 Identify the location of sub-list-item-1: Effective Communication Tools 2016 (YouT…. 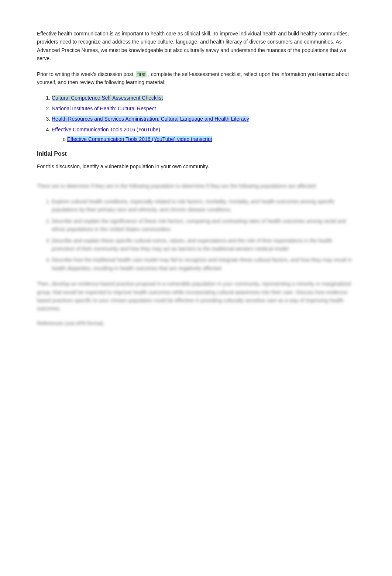
(209, 139).